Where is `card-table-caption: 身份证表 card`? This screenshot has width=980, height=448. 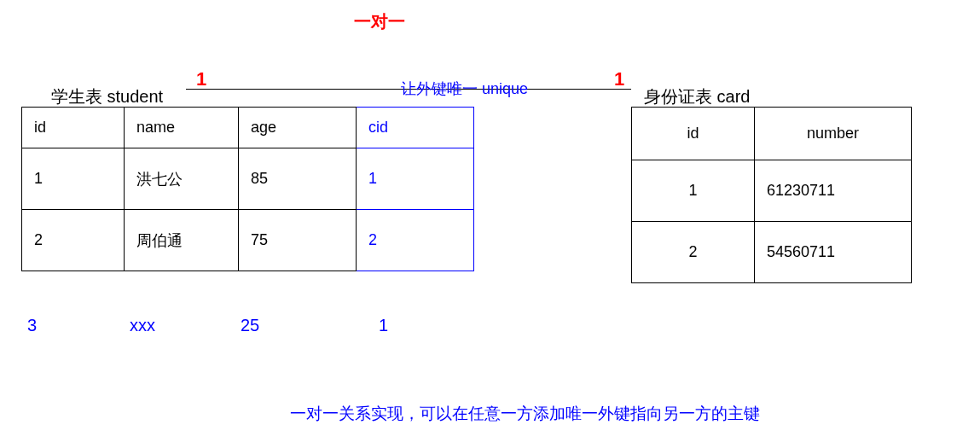 card-table-caption: 身份证表 card is located at coordinates (697, 97).